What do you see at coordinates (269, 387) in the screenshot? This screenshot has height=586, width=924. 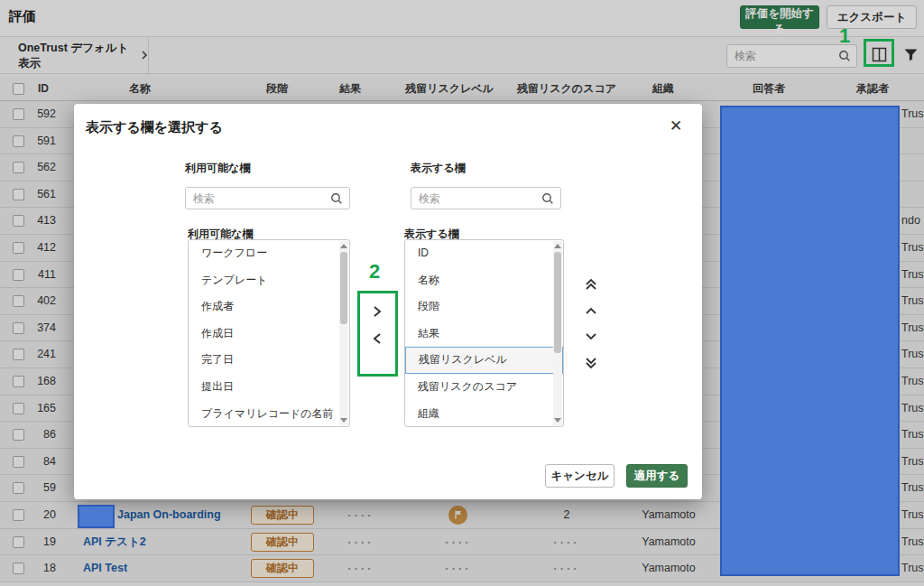 I see `available-column-item: 提出日` at bounding box center [269, 387].